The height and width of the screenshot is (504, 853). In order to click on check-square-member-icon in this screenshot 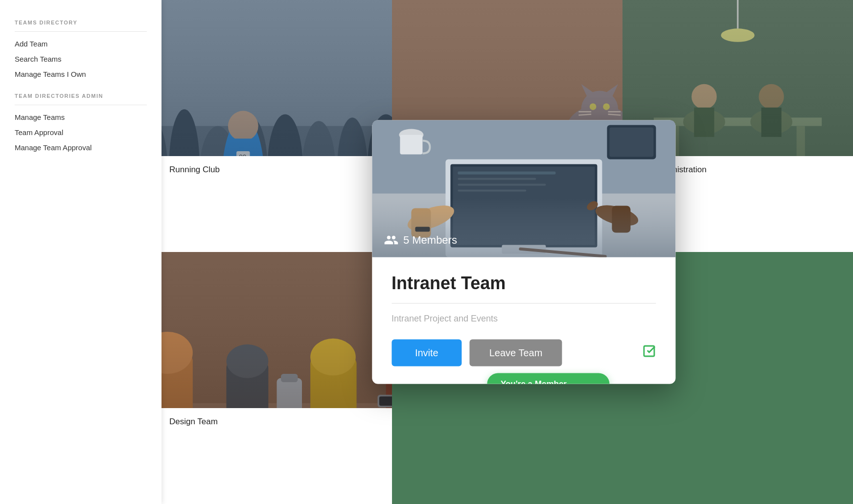, I will do `click(649, 351)`.